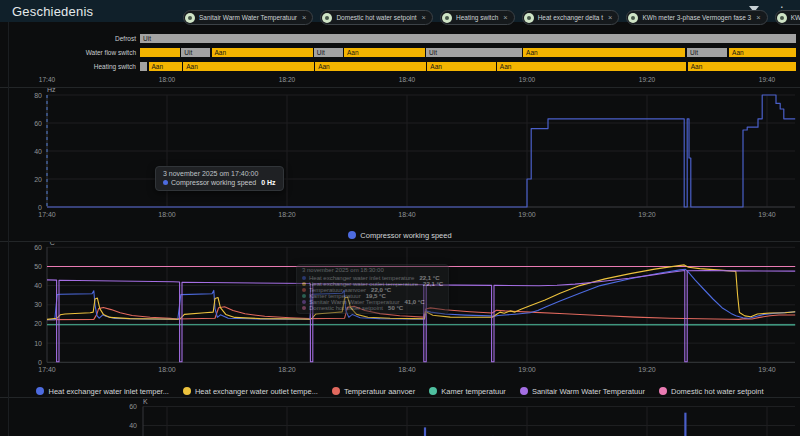  Describe the element at coordinates (167, 370) in the screenshot. I see `axis-tick-label: 18:00` at that location.